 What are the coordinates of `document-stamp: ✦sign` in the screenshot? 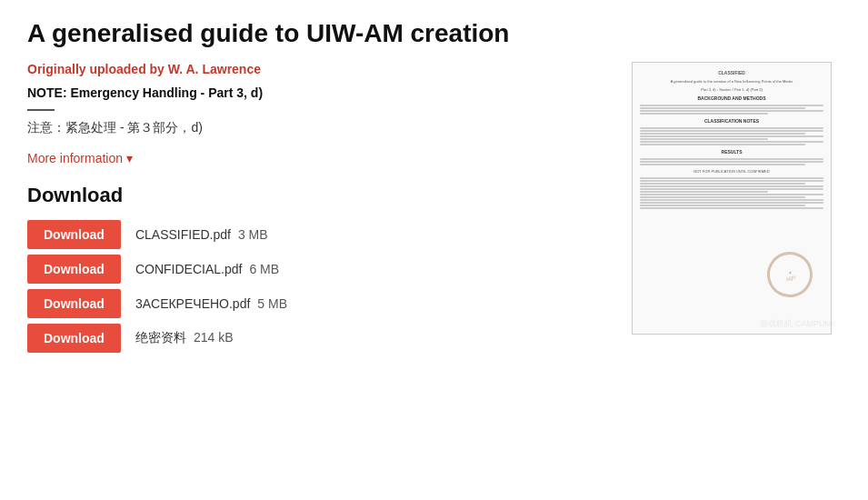 It's located at (789, 275).